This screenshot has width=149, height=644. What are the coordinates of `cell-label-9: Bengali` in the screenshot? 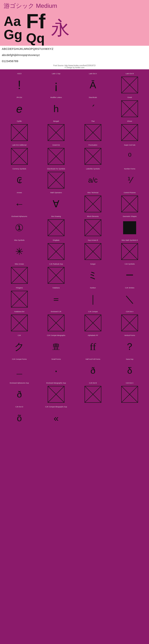 It's located at (56, 122).